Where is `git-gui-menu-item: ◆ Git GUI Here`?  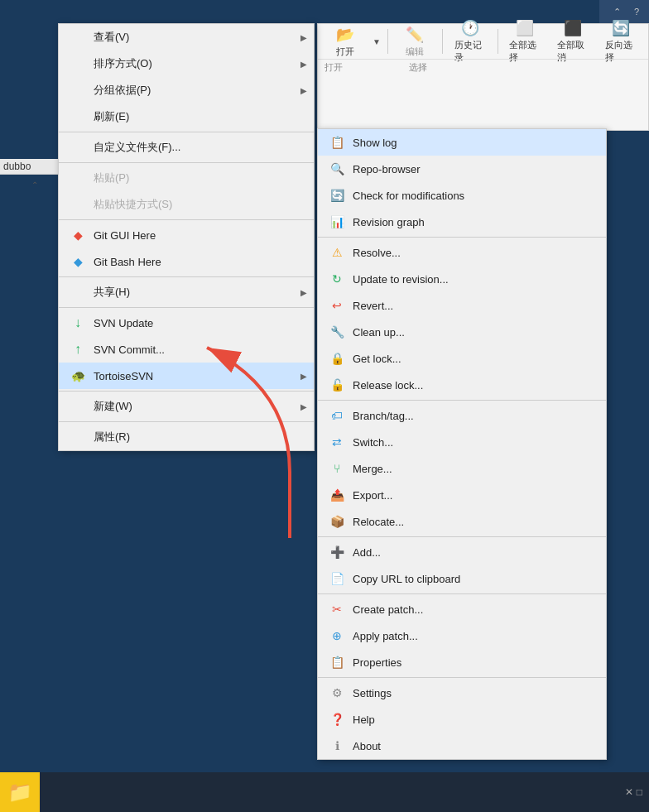 git-gui-menu-item: ◆ Git GUI Here is located at coordinates (186, 235).